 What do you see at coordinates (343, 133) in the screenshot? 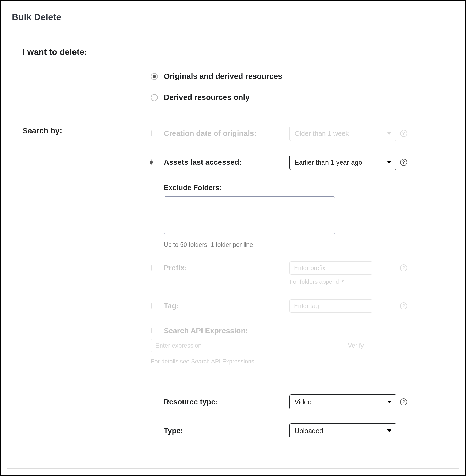
I see `creation-date-select: Older than 1 week` at bounding box center [343, 133].